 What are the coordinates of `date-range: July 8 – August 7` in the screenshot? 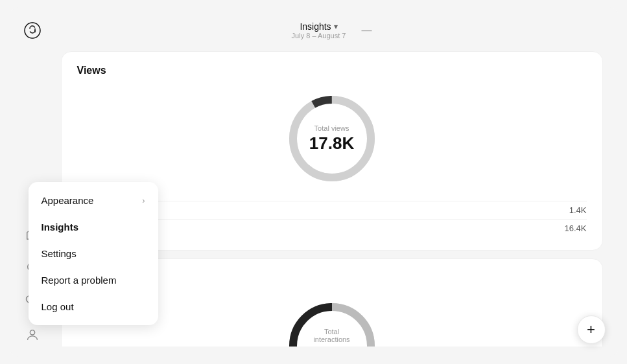 It's located at (319, 36).